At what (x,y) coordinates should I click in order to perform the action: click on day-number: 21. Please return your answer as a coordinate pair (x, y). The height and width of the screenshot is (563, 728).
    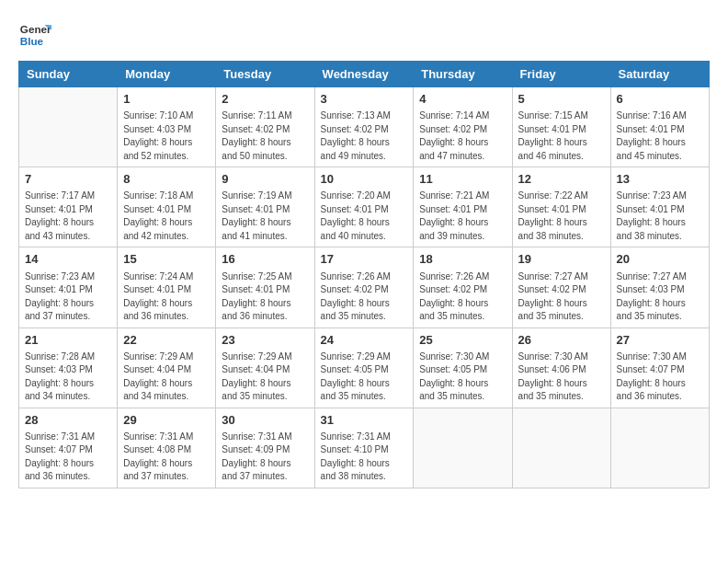
    Looking at the image, I should click on (68, 340).